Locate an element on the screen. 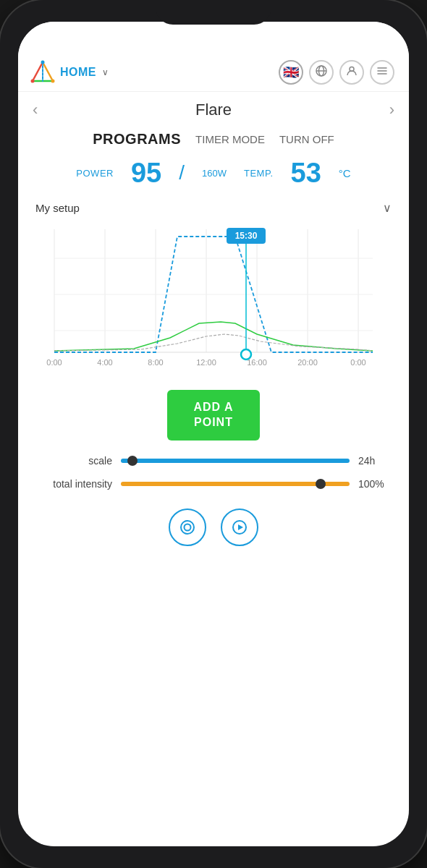 This screenshot has height=868, width=427. intensity-value: 100% is located at coordinates (373, 484).